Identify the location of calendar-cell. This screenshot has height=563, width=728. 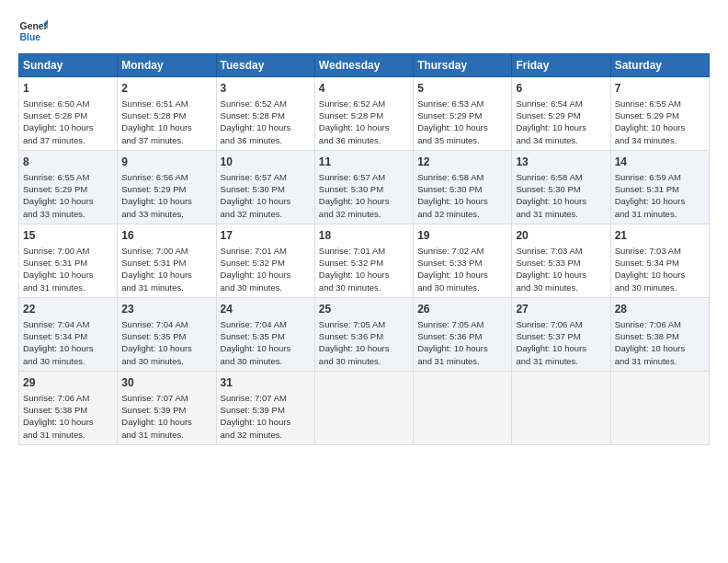
(660, 408).